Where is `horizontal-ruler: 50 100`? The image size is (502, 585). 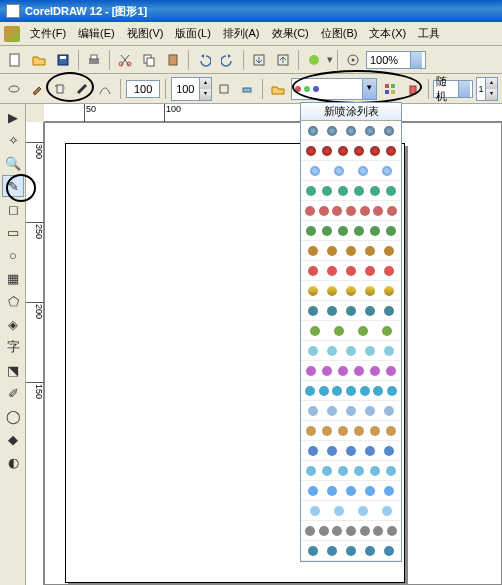
horizontal-ruler: 50 100 is located at coordinates (273, 113).